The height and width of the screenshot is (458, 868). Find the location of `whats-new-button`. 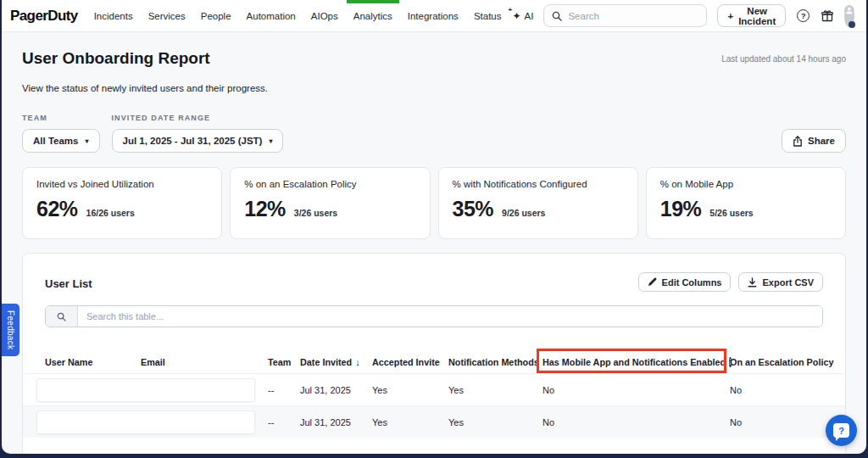

whats-new-button is located at coordinates (827, 16).